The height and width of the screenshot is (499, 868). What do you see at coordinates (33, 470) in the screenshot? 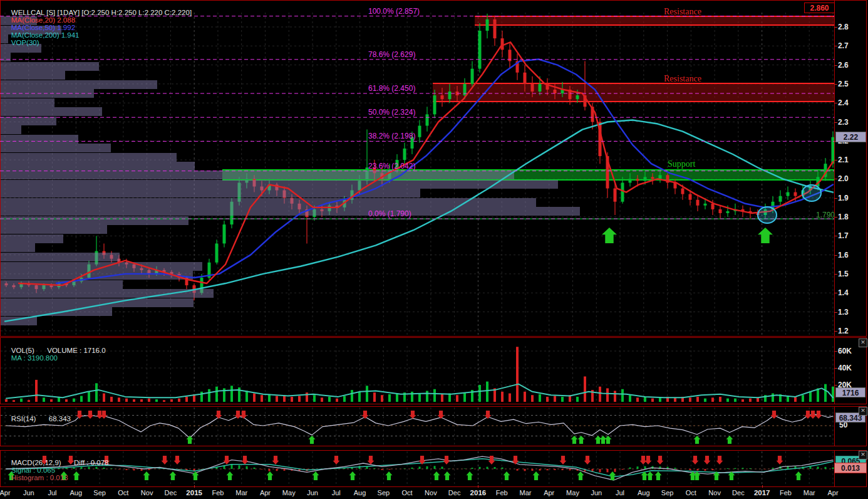
I see `macd-signal-label: Signal : 0.065` at bounding box center [33, 470].